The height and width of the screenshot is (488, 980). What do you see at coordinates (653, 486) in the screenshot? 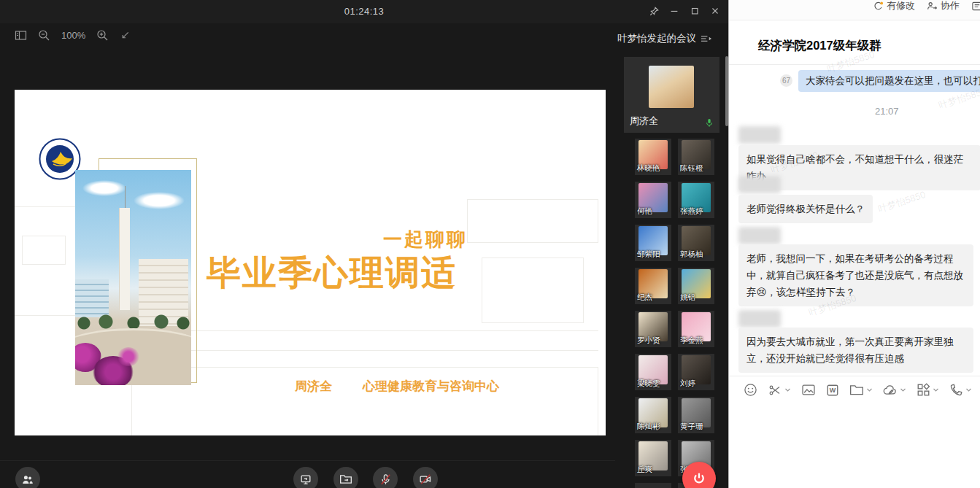
I see `participant-tile` at bounding box center [653, 486].